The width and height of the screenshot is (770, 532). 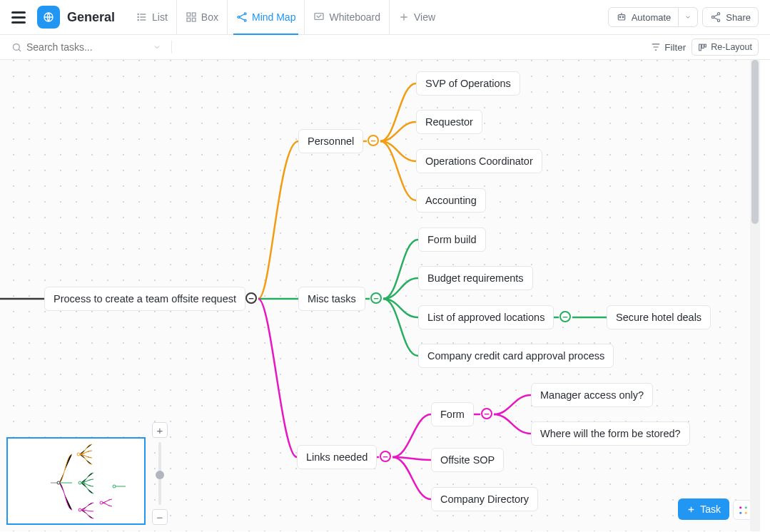 I want to click on node-sop: Offsite SOP, so click(x=467, y=460).